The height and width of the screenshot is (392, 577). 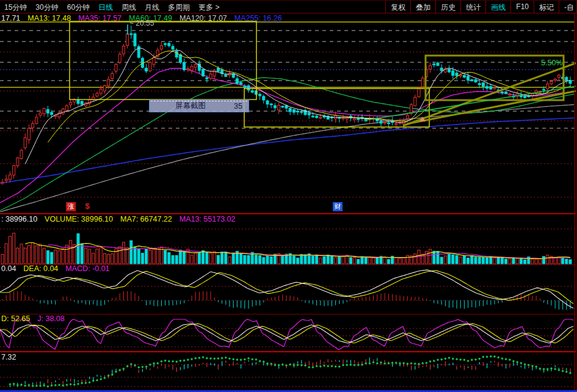 I want to click on toolbar-button-7: -自, so click(x=568, y=7).